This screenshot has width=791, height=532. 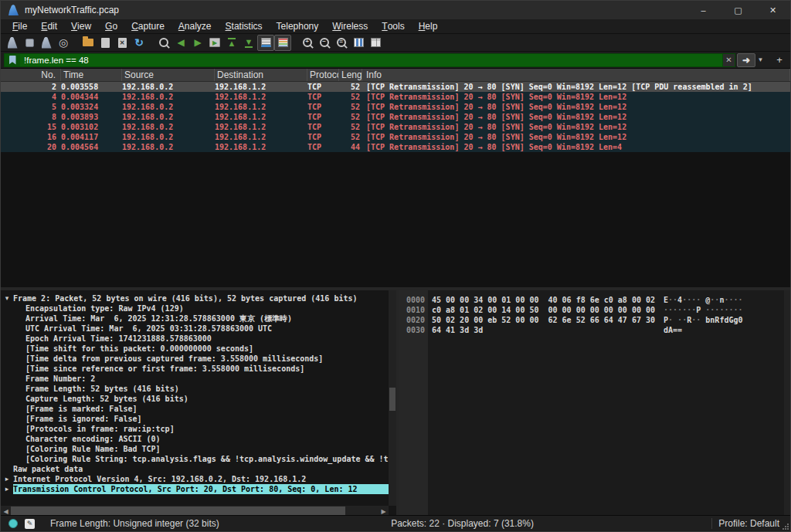 I want to click on packet-row: 160.004117192.168.0.2192.168.1.2TCP52[TC…, so click(x=396, y=137).